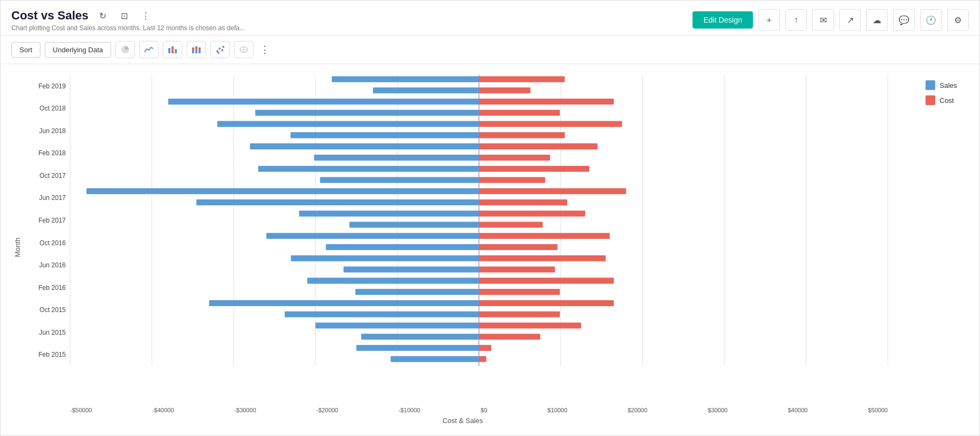  Describe the element at coordinates (265, 50) in the screenshot. I see `chart-more-button: ⋮` at that location.